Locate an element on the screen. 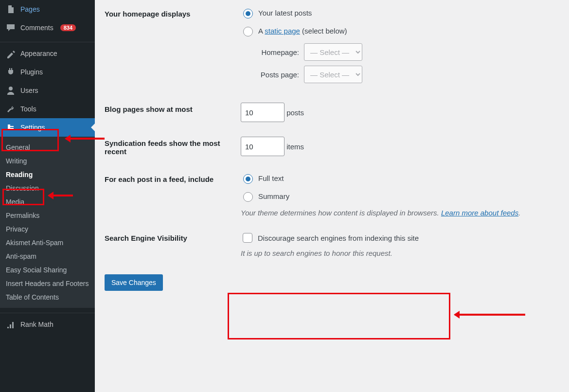 The width and height of the screenshot is (569, 392). discourage-label: Discourage search engines from indexing … is located at coordinates (338, 238).